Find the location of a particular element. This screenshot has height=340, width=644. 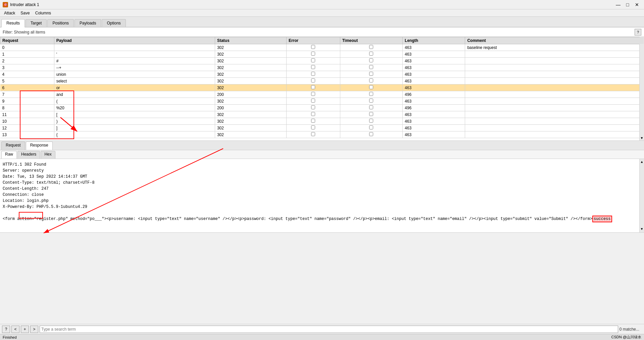

filter-help-button: ? is located at coordinates (638, 32).